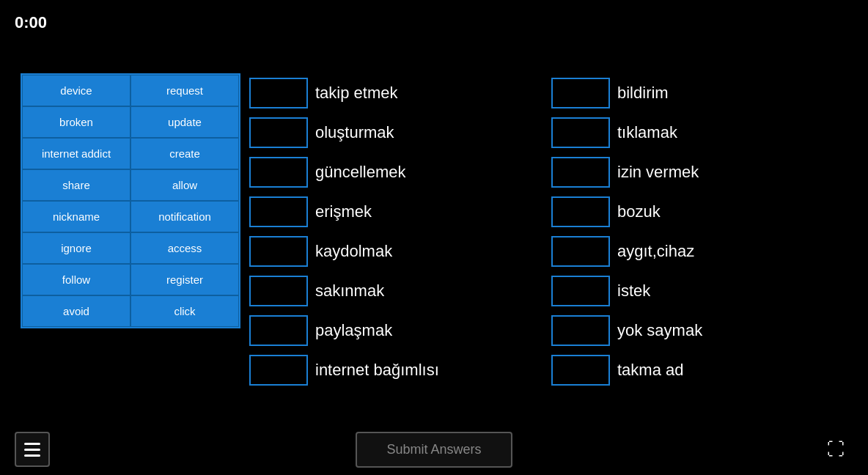 The image size is (868, 475). I want to click on right-match-label-3: bozuk, so click(639, 212).